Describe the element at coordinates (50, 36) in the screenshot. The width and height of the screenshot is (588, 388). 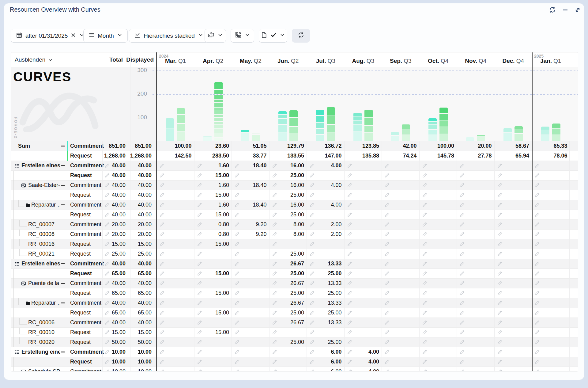
I see `date-filter-button: after 01/31/2025` at that location.